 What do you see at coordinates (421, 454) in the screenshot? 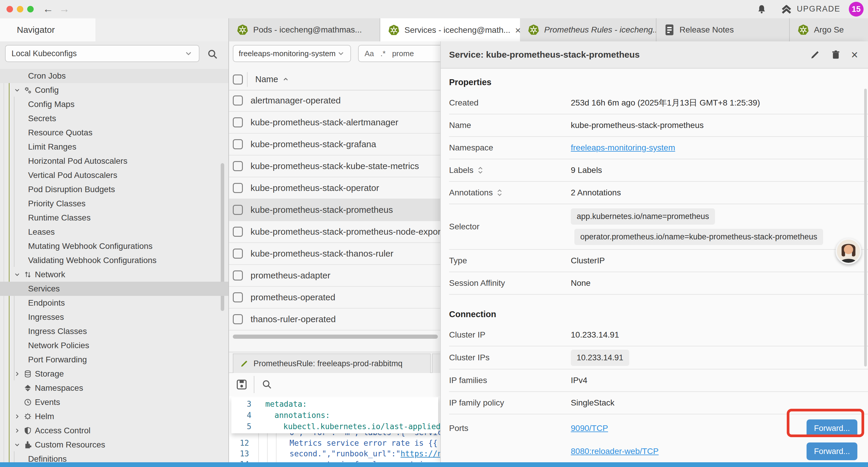
I see `code-link: https://net` at bounding box center [421, 454].